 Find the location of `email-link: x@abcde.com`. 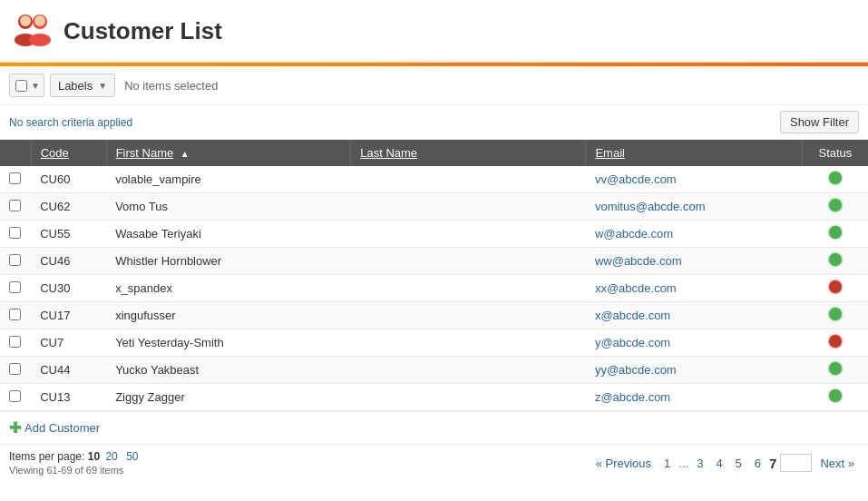

email-link: x@abcde.com is located at coordinates (633, 316).